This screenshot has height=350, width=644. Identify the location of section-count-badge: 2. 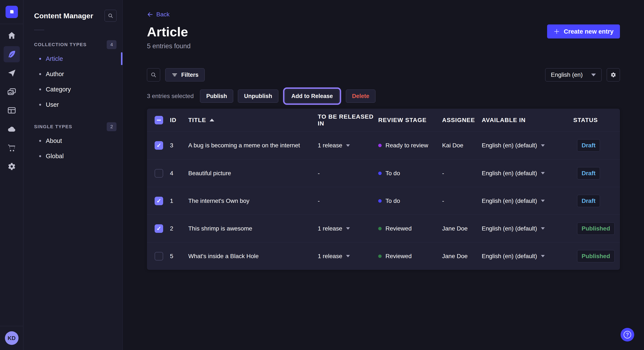
(112, 127).